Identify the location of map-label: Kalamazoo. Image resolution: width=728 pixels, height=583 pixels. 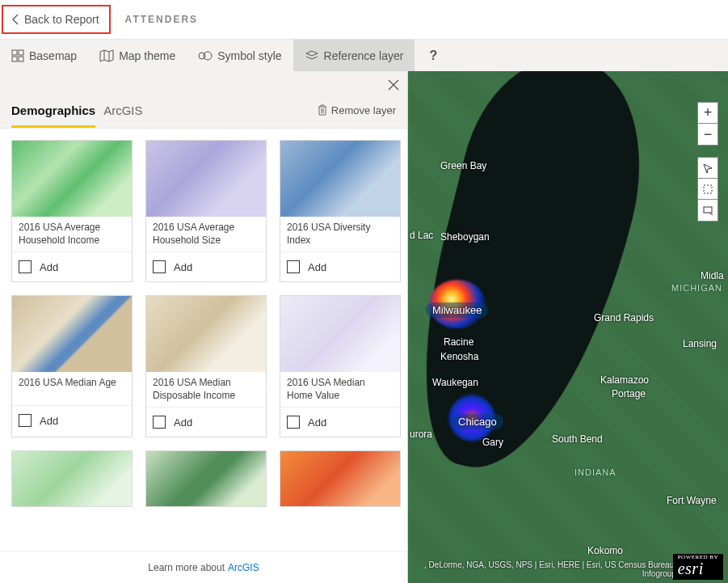
(625, 380).